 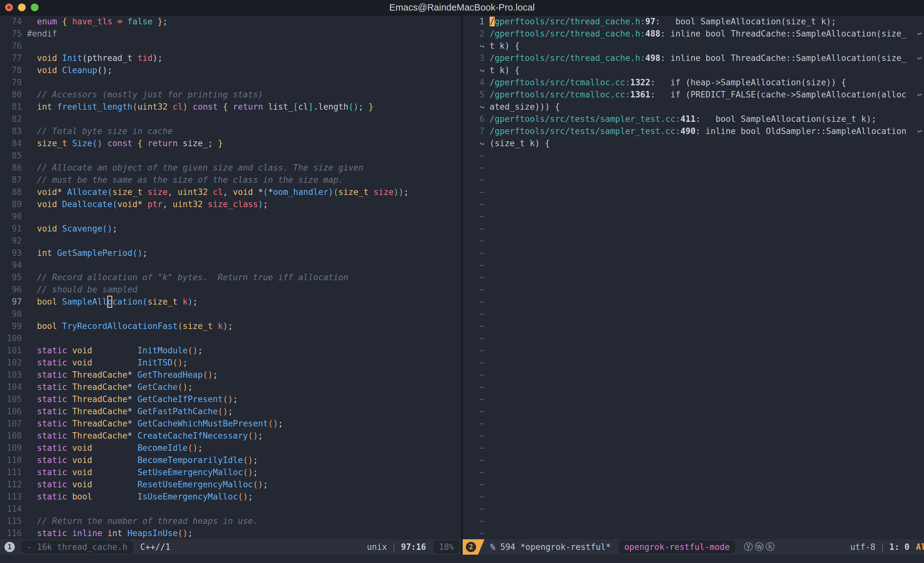 What do you see at coordinates (155, 547) in the screenshot?
I see `major-mode-indicator: C++//1` at bounding box center [155, 547].